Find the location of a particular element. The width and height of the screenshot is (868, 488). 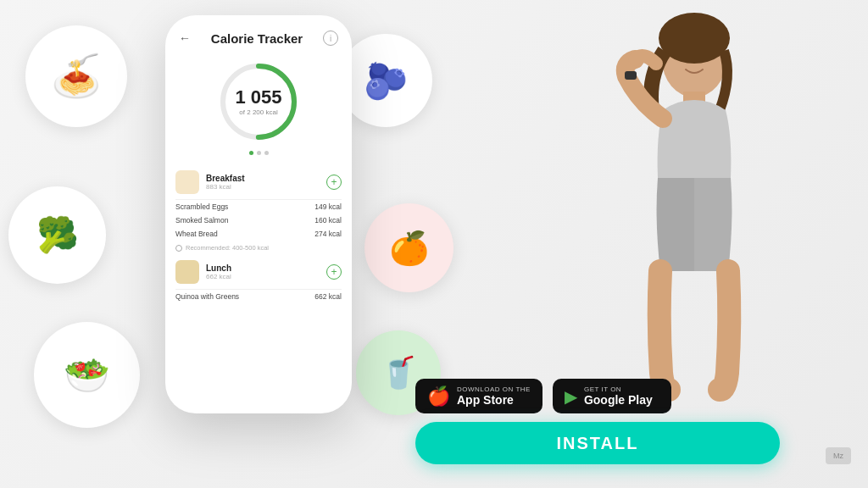

breakfast-kcal: 883 kcal is located at coordinates (266, 186).